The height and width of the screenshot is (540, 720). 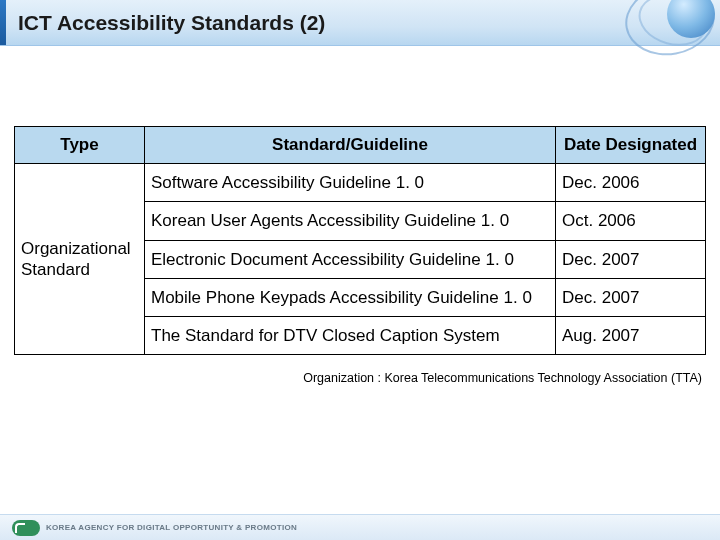 I want to click on standard-cell: Mobile Phone Keypads Accessibility Guide…, so click(x=350, y=297).